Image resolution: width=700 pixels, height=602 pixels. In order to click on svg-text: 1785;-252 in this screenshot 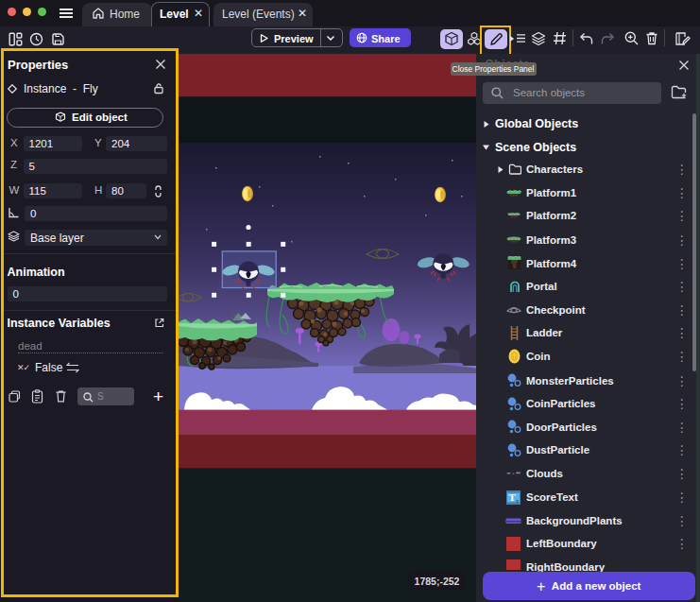, I will do `click(437, 581)`.